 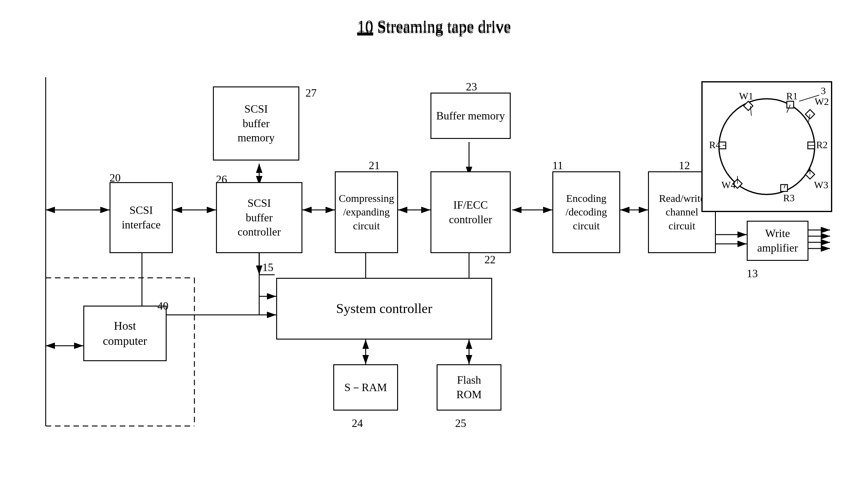 I want to click on flash-rom-label: FlashROM, so click(x=469, y=387).